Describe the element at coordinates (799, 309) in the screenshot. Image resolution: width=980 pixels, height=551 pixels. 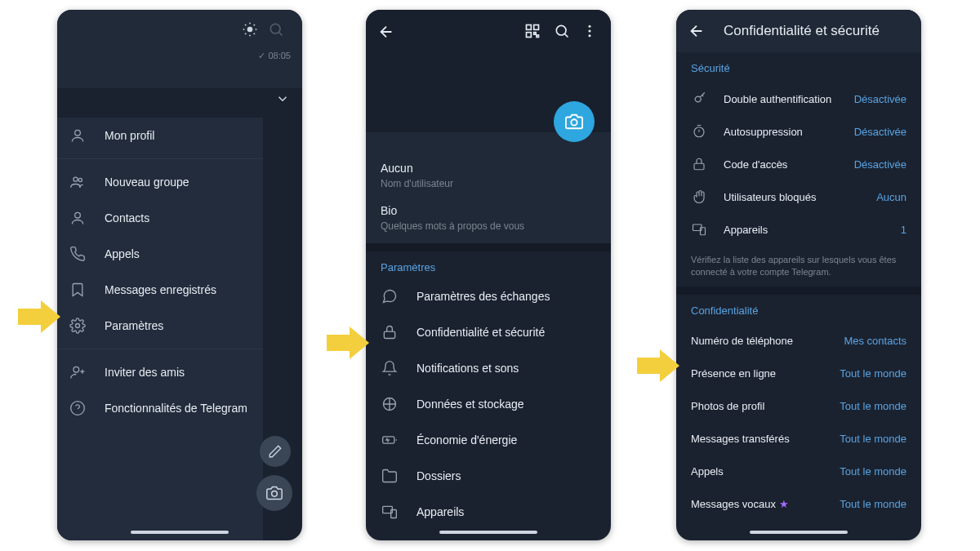
I see `privacy-section-label: Confidentialité` at that location.